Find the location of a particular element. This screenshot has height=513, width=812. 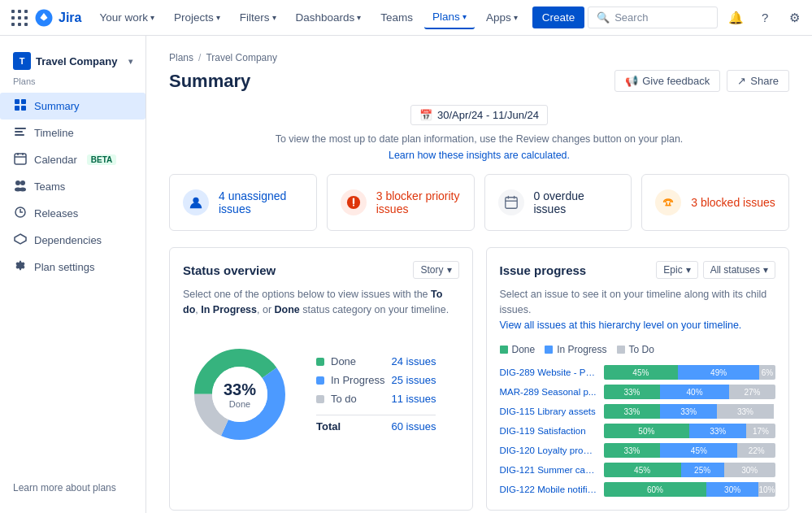

progress-row-label: DIG-122 Mobile notifica... is located at coordinates (549, 489).